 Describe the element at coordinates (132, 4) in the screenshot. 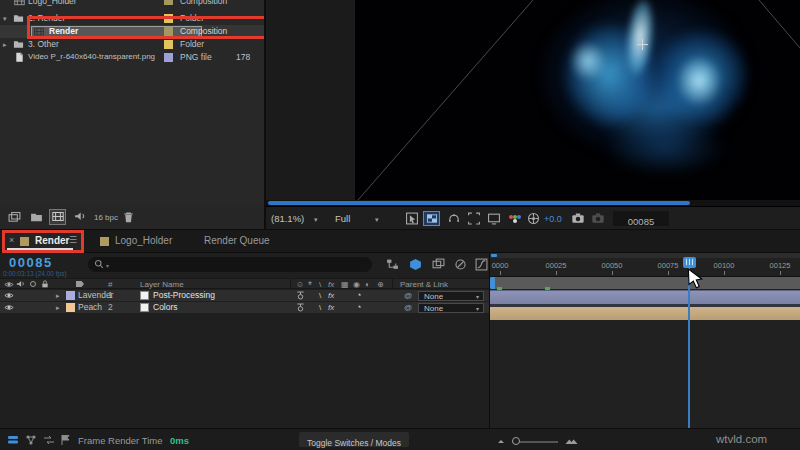

I see `project-row-partial: Logo_Holder Composition` at that location.